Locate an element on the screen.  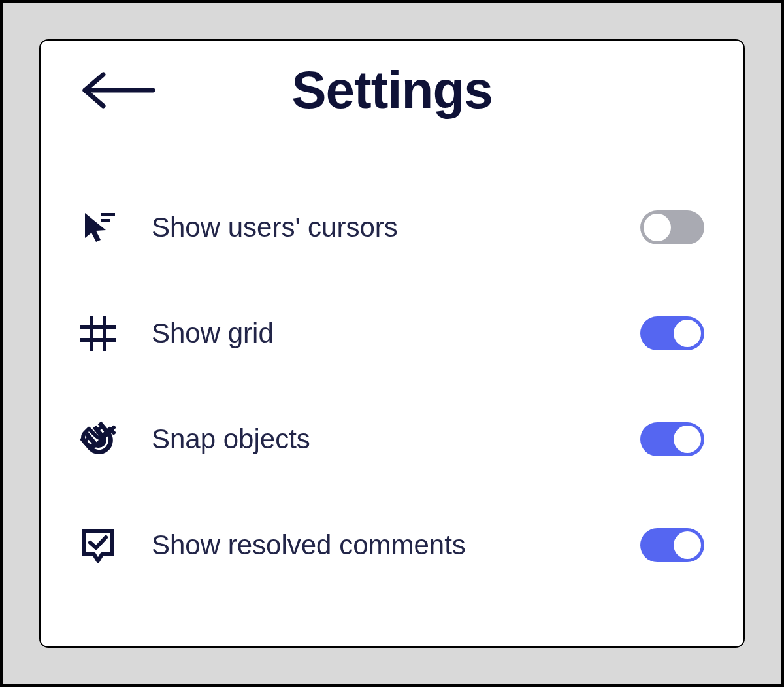
setting-row-show-grid: Show grid is located at coordinates (392, 333).